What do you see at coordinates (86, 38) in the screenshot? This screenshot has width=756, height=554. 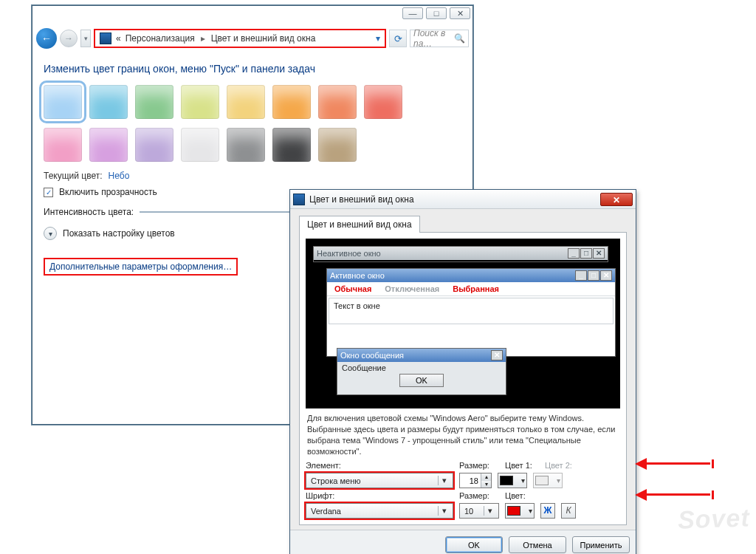 I see `nav-history-dropdown: ▾` at bounding box center [86, 38].